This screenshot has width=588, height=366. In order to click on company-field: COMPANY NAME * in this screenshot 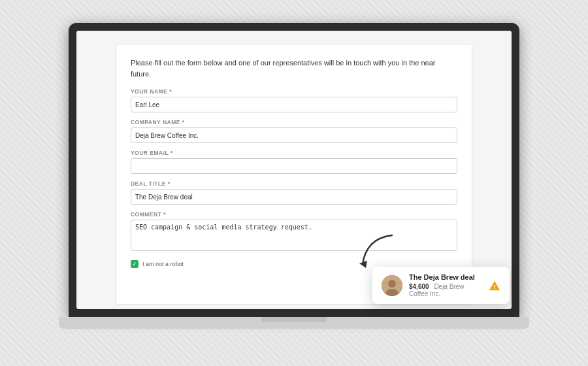, I will do `click(294, 131)`.